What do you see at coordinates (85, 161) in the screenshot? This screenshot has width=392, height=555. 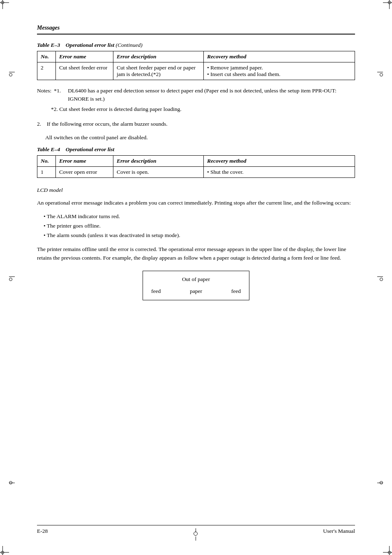 I see `table-e4-header-name: Error name` at bounding box center [85, 161].